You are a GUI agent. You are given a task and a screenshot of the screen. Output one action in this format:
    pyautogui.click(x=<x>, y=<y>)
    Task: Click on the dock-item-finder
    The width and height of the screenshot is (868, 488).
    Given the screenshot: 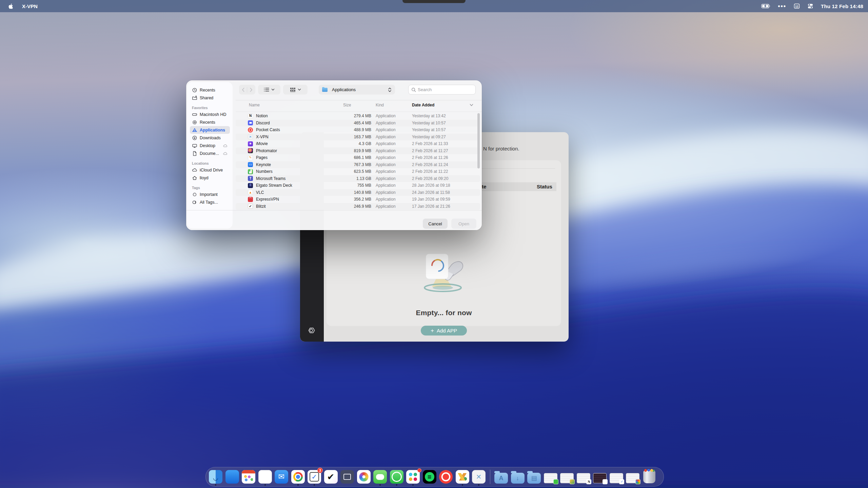 What is the action you would take?
    pyautogui.click(x=216, y=477)
    